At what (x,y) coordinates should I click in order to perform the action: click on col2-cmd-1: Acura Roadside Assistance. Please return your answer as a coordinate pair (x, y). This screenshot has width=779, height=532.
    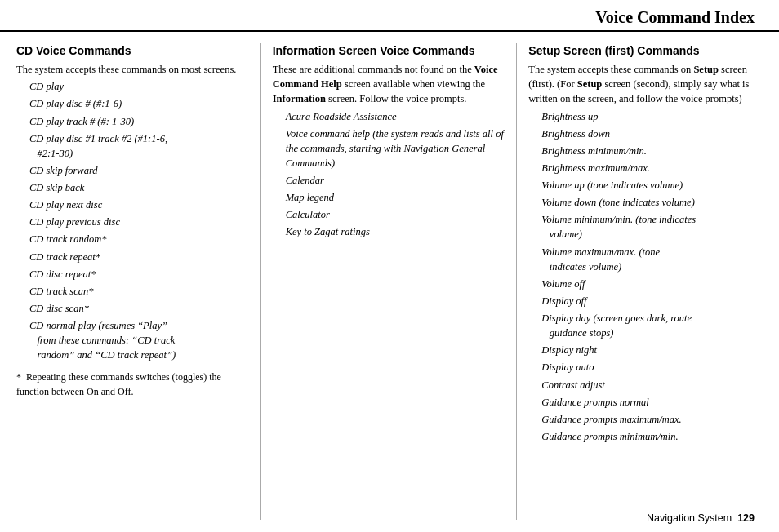
    Looking at the image, I should click on (397, 117).